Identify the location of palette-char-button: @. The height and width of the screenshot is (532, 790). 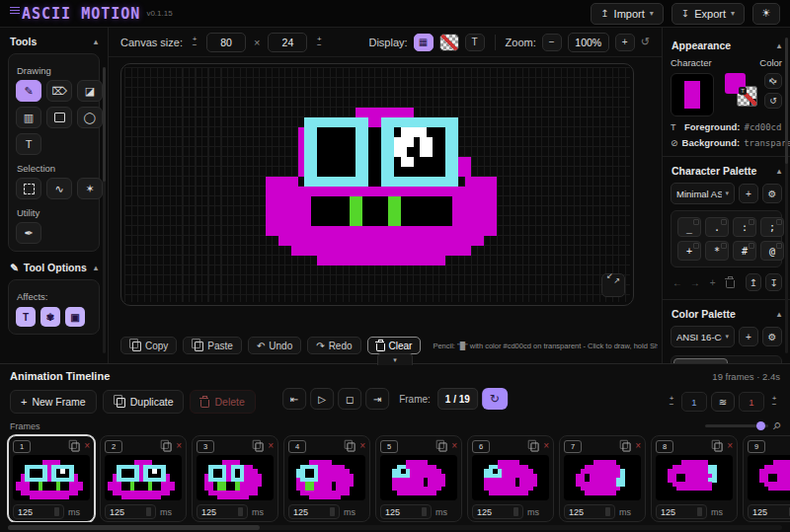
(772, 251).